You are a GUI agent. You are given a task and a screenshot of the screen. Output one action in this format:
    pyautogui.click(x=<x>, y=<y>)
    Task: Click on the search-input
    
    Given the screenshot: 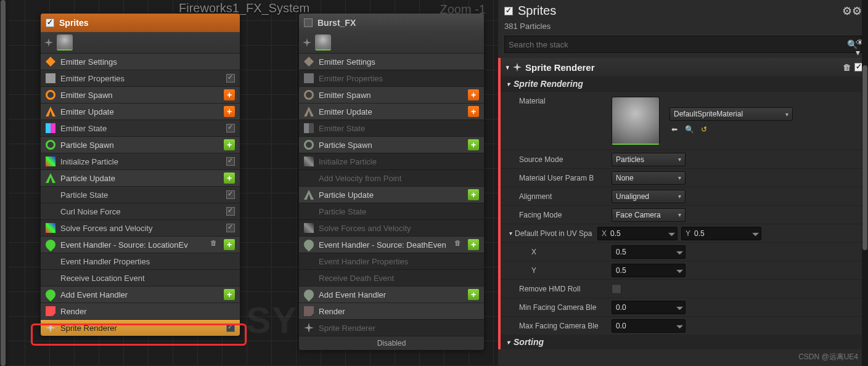 What is the action you would take?
    pyautogui.click(x=678, y=44)
    